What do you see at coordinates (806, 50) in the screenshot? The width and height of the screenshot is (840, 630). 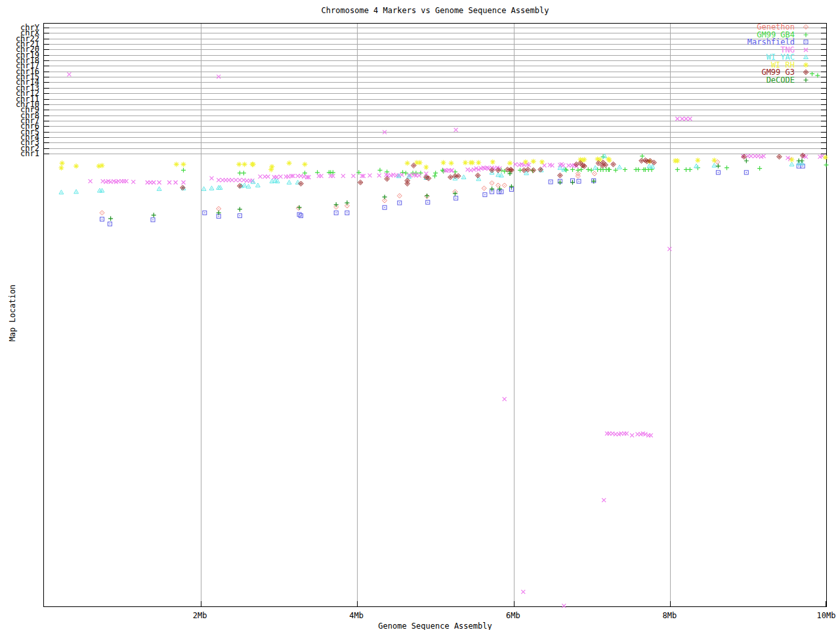 I see `cross-legend-icon` at bounding box center [806, 50].